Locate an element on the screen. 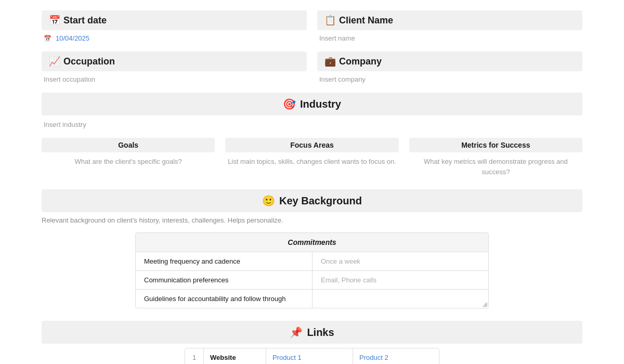  key-background-header: 🙂 Key Background is located at coordinates (312, 201).